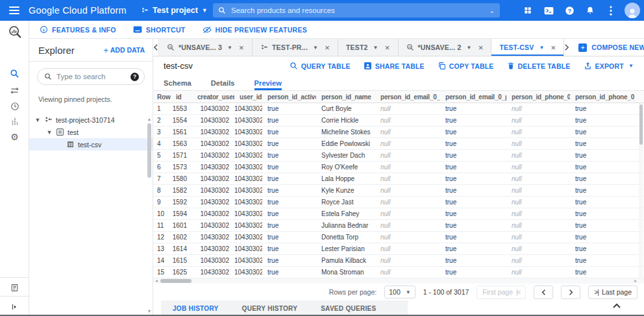 This screenshot has height=316, width=644. Describe the element at coordinates (206, 47) in the screenshot. I see `query-tab: *UNSAVE... 3 ▼ ×` at that location.